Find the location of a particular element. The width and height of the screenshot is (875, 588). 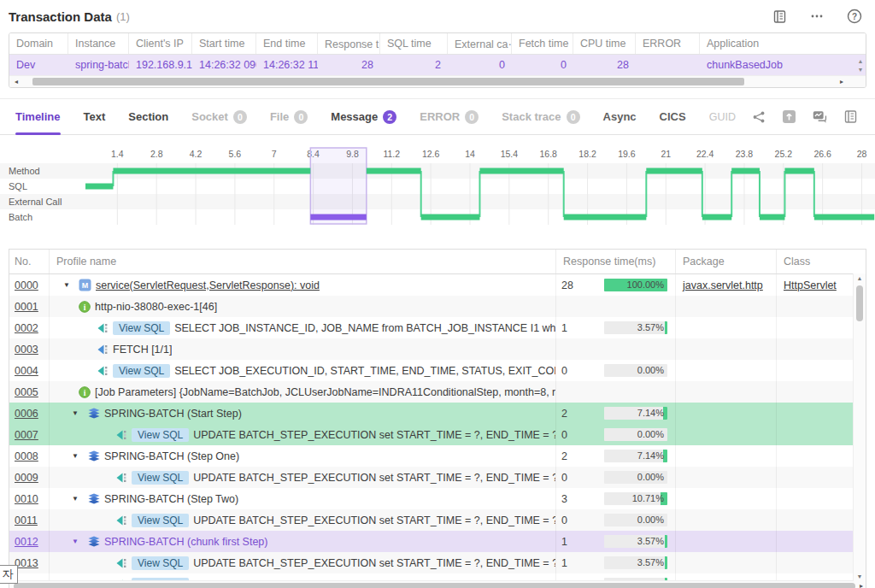

profile-hscrollbar: ▸ is located at coordinates (438, 585).